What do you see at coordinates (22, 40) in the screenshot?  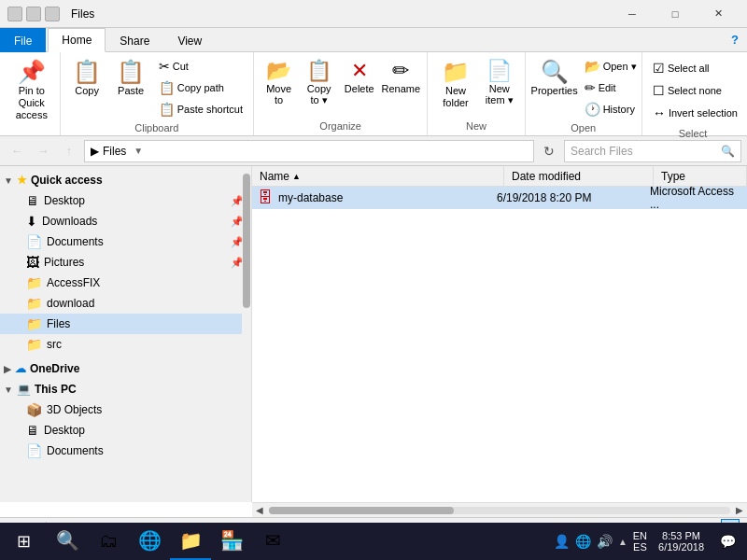 I see `tab-file: File` at bounding box center [22, 40].